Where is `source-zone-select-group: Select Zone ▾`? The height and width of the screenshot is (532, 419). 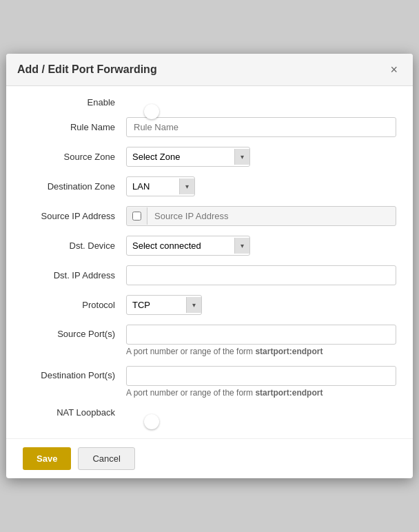 source-zone-select-group: Select Zone ▾ is located at coordinates (188, 157).